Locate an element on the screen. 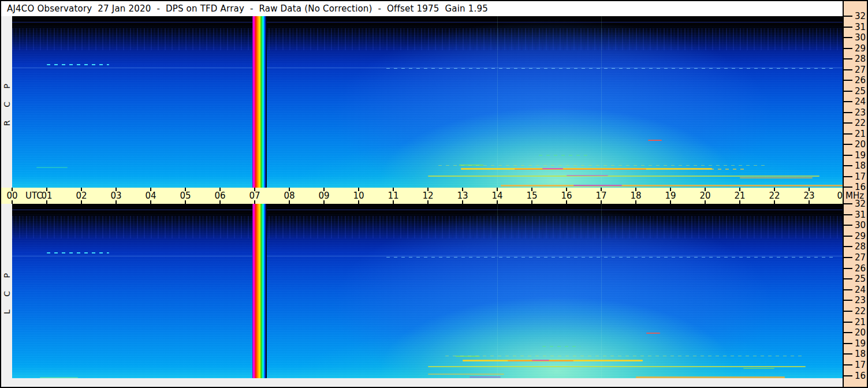 The height and width of the screenshot is (388, 868). bottom-margin is located at coordinates (423, 382).